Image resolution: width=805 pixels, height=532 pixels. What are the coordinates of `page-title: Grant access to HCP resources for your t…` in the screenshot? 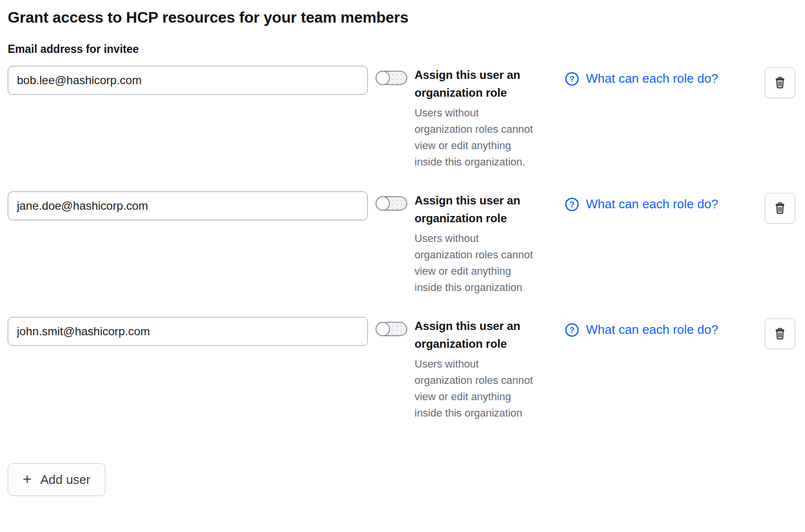 It's located at (402, 17).